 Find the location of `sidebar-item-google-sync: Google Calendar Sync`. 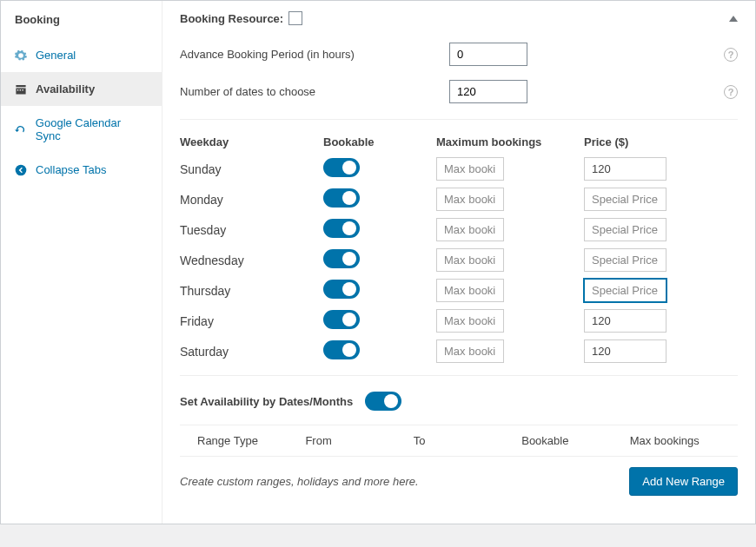

sidebar-item-google-sync: Google Calendar Sync is located at coordinates (82, 129).